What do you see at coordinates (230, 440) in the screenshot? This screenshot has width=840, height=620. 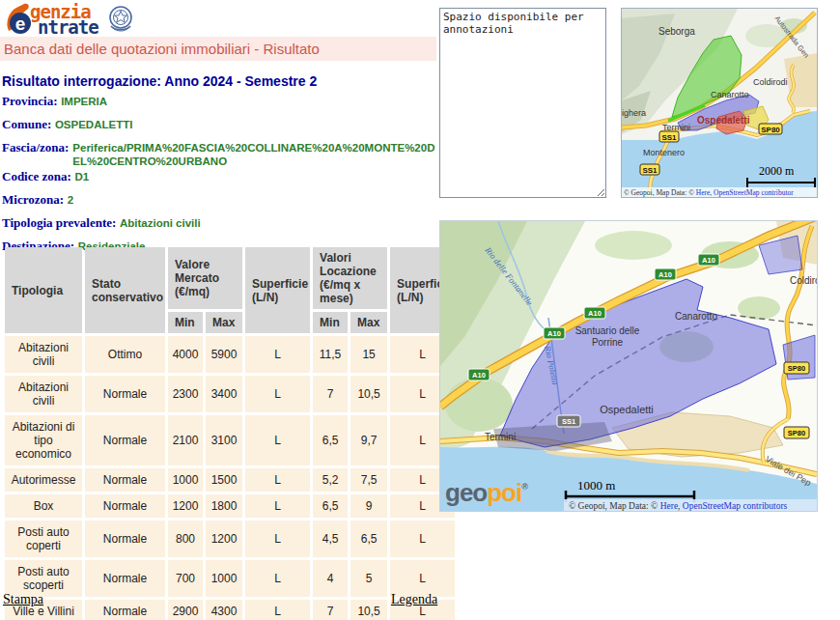 I see `table-row: Abitazioni di tipo economicoNormale 2100…` at bounding box center [230, 440].